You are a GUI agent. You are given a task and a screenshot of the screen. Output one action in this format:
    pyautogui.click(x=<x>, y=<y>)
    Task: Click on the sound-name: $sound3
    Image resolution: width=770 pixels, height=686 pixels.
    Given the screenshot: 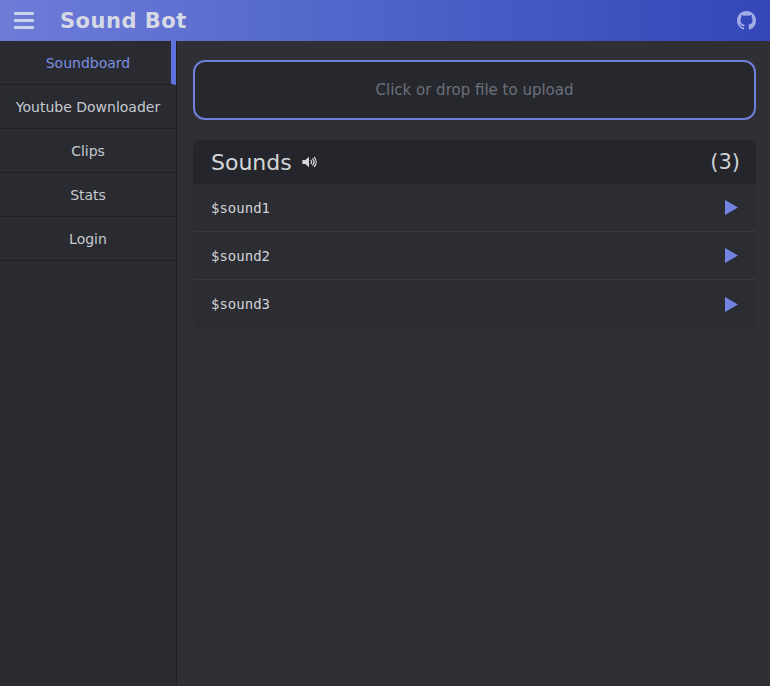 What is the action you would take?
    pyautogui.click(x=240, y=304)
    